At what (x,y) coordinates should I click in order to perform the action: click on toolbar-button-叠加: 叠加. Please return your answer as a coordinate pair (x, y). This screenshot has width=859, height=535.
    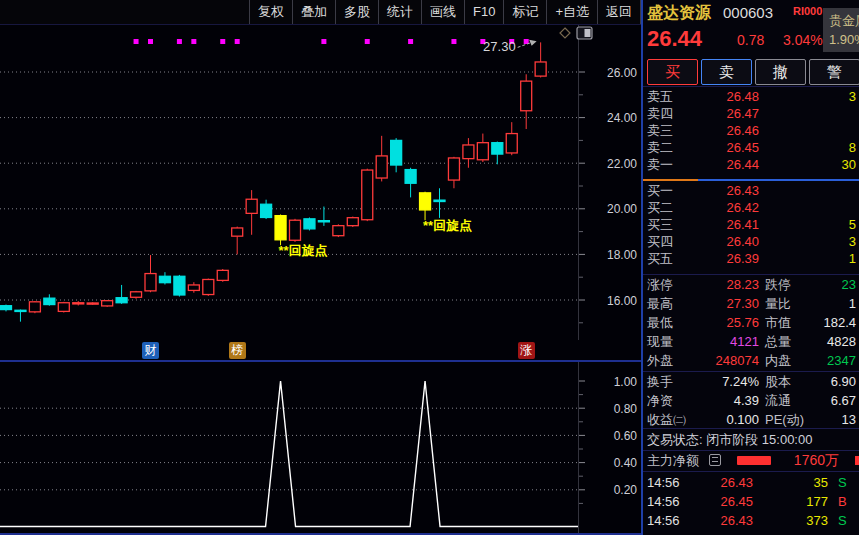
    Looking at the image, I should click on (314, 12).